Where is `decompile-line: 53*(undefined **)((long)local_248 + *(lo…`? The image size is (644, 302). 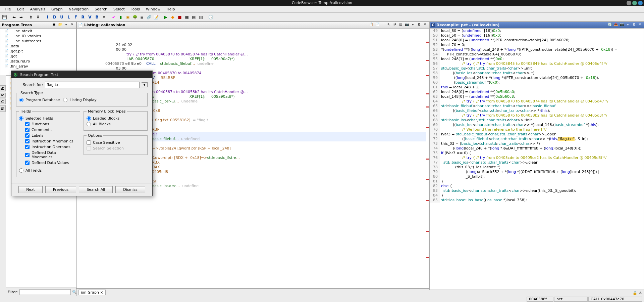
decompile-line: 53*(undefined **)((long)local_248 + *(lo… is located at coordinates (537, 50).